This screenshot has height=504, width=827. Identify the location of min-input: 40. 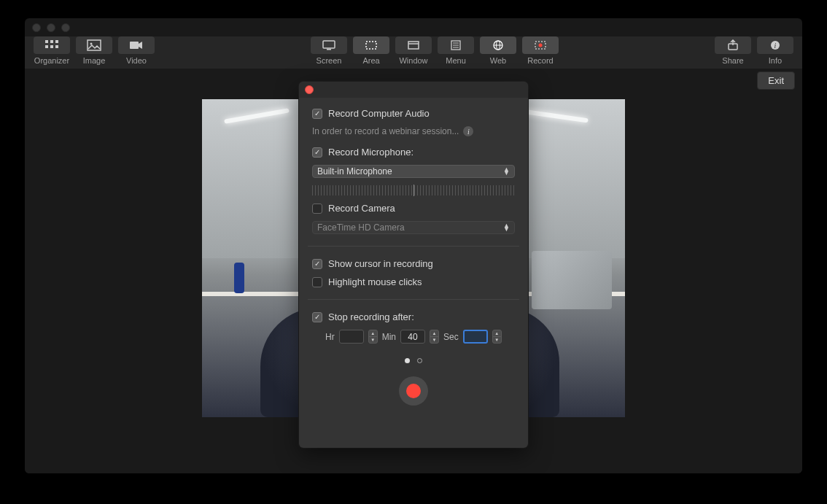
(413, 337).